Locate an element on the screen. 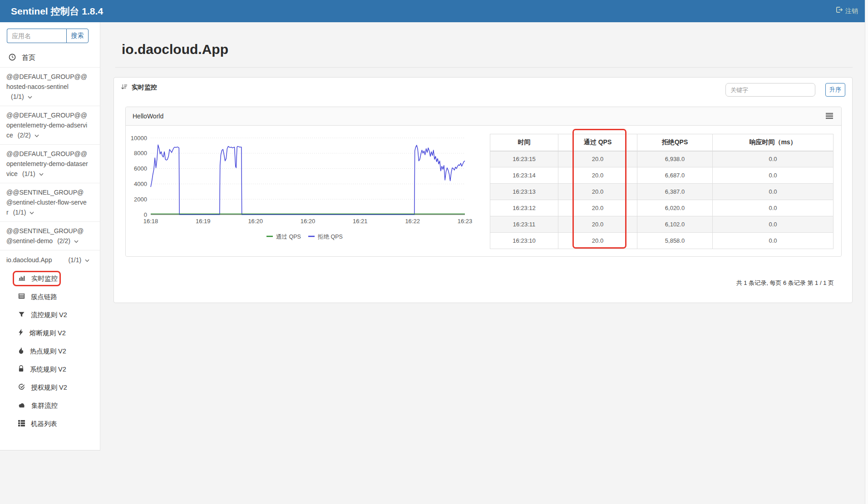 Image resolution: width=868 pixels, height=504 pixels. sidebar-item-check-circle: 授权规则 V2 is located at coordinates (50, 387).